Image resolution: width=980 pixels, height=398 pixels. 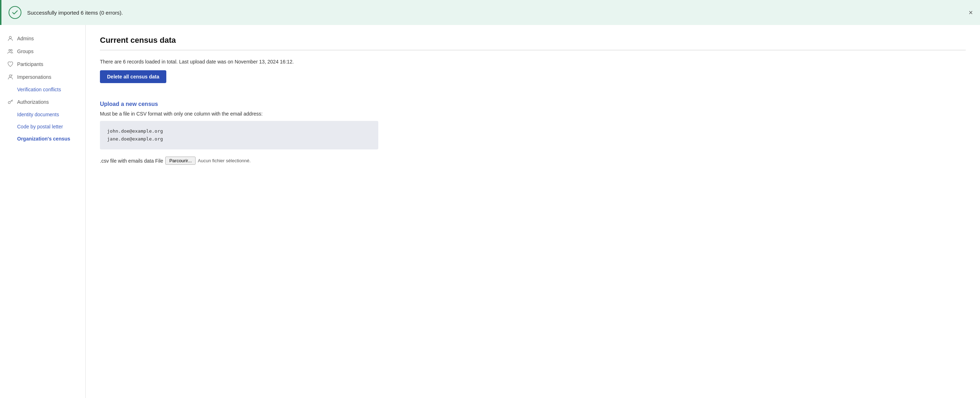 I want to click on sidebar-item-participants-label: Participants, so click(x=30, y=64).